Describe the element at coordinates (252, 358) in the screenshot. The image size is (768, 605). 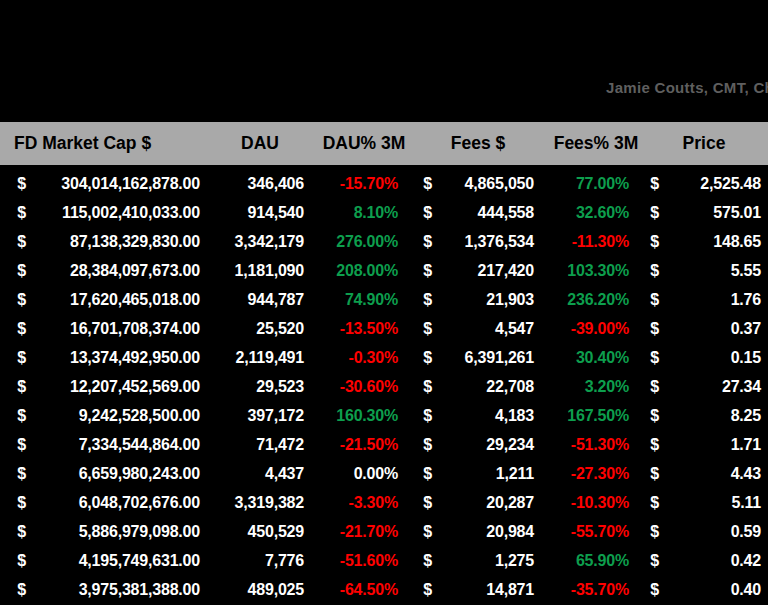
I see `cell-dau: 2,119,491` at that location.